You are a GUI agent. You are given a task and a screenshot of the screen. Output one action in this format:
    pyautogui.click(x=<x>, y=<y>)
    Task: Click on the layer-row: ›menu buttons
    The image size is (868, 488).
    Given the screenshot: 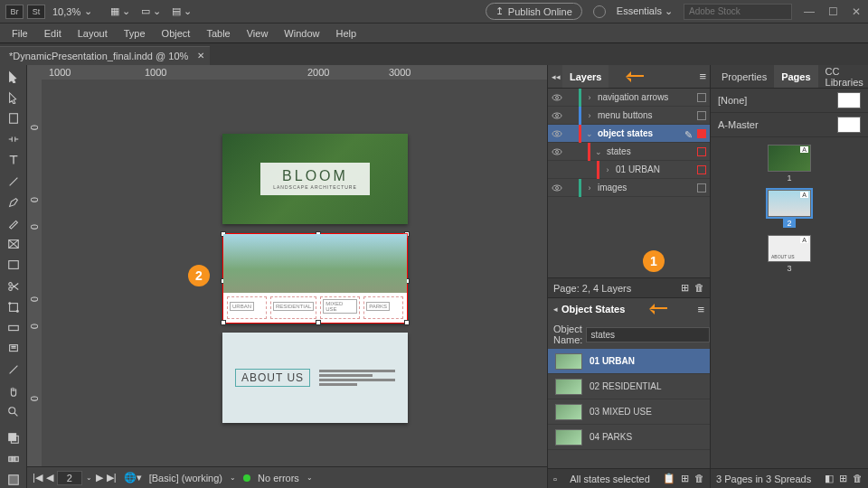 What is the action you would take?
    pyautogui.click(x=629, y=116)
    